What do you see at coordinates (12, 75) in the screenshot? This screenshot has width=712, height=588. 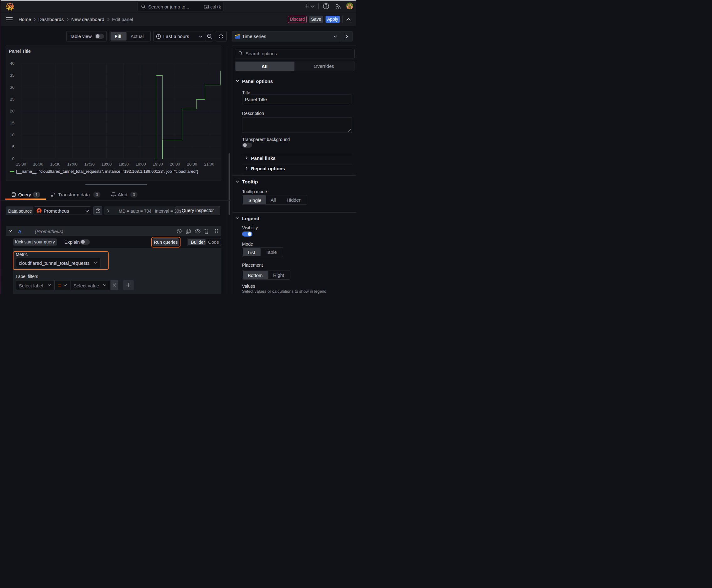 I see `svg-text: 35` at bounding box center [12, 75].